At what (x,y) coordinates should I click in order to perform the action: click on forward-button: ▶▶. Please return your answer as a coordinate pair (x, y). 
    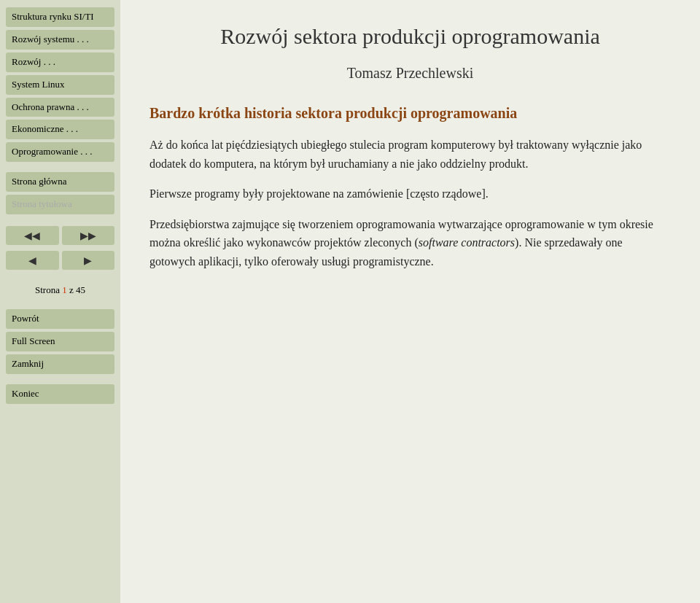
    Looking at the image, I should click on (89, 236).